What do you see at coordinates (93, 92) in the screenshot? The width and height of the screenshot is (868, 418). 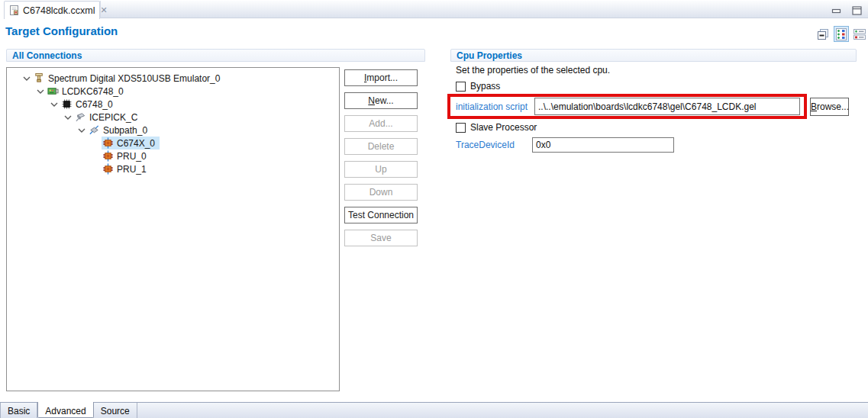 I see `tree-item-label: LCDKC6748_0` at bounding box center [93, 92].